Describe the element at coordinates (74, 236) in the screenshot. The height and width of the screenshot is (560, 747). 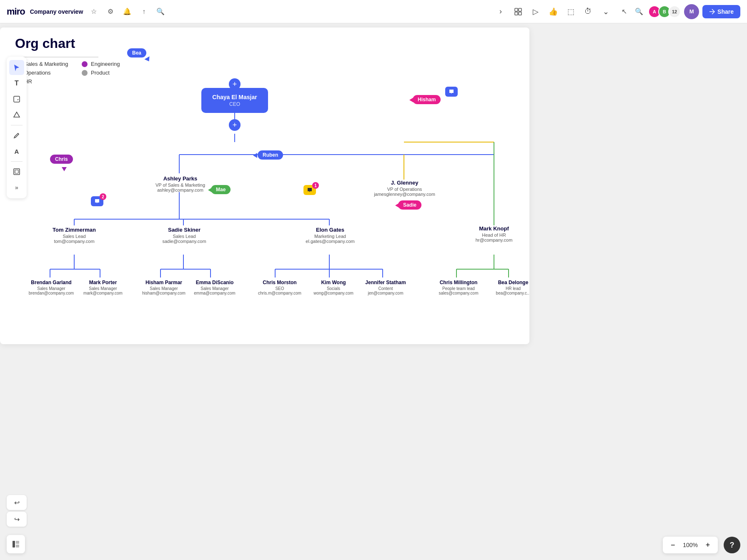
I see `tom-role: Sales Lead` at that location.